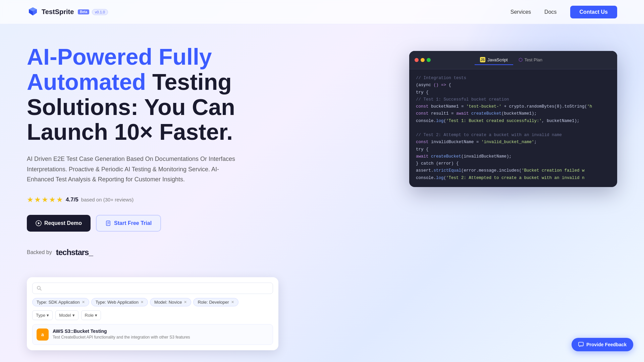 This screenshot has width=644, height=362. What do you see at coordinates (581, 345) in the screenshot?
I see `feedback-icon` at bounding box center [581, 345].